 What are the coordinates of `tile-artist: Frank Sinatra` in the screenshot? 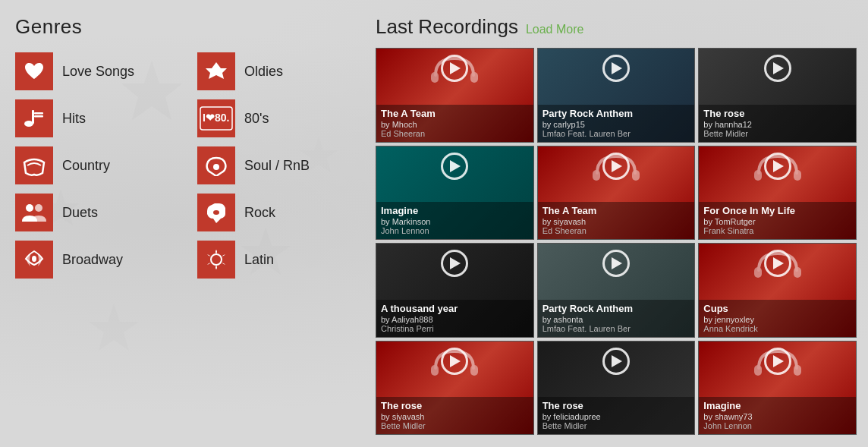 It's located at (777, 231).